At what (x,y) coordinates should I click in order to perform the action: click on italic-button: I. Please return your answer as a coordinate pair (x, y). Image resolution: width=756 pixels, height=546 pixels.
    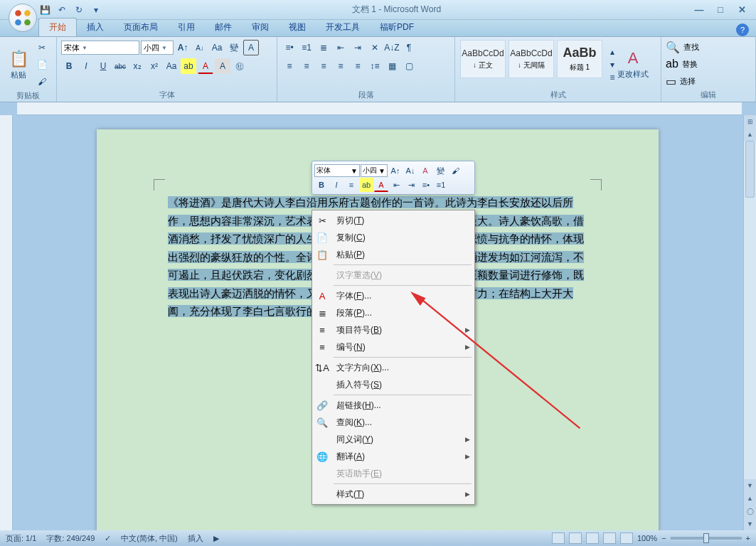
    Looking at the image, I should click on (86, 66).